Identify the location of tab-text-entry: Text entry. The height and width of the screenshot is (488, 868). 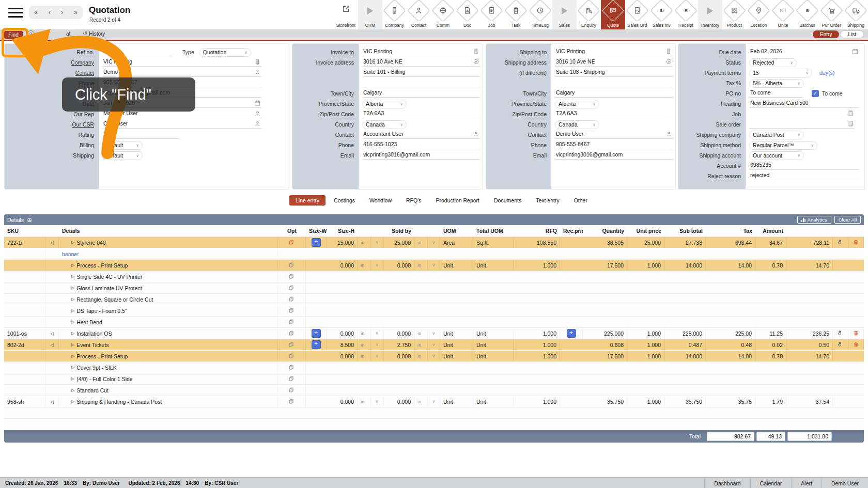
(548, 200).